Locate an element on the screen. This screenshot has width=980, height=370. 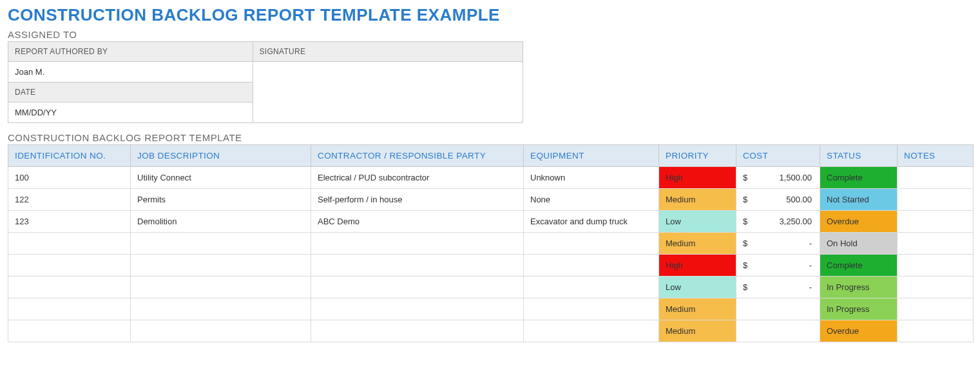
col-cost: COST is located at coordinates (778, 156).